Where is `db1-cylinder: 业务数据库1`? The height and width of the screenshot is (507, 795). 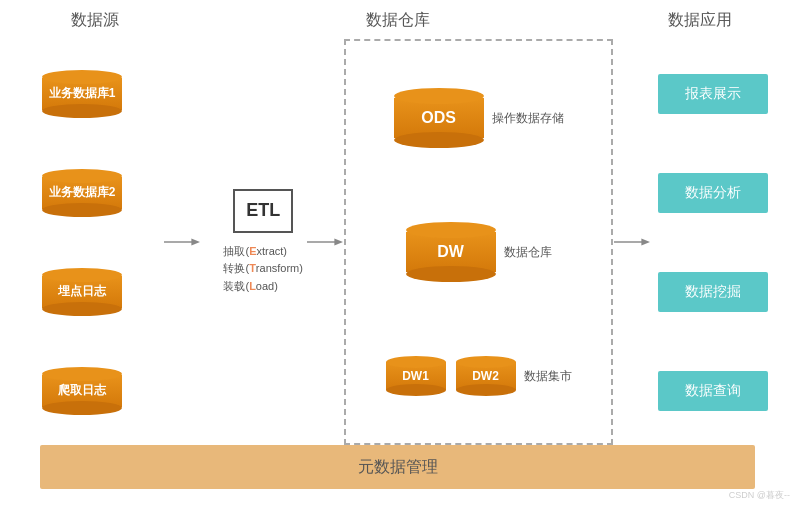
db1-cylinder: 业务数据库1 is located at coordinates (82, 94).